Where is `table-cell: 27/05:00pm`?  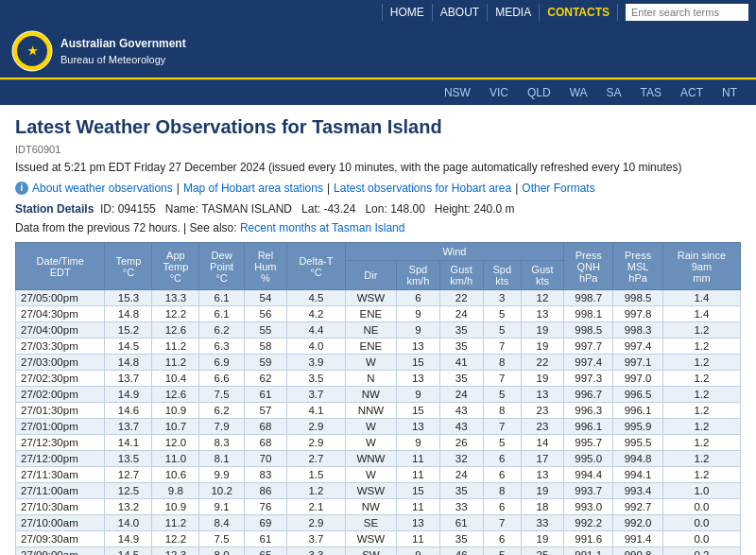
table-cell: 27/05:00pm is located at coordinates (60, 299).